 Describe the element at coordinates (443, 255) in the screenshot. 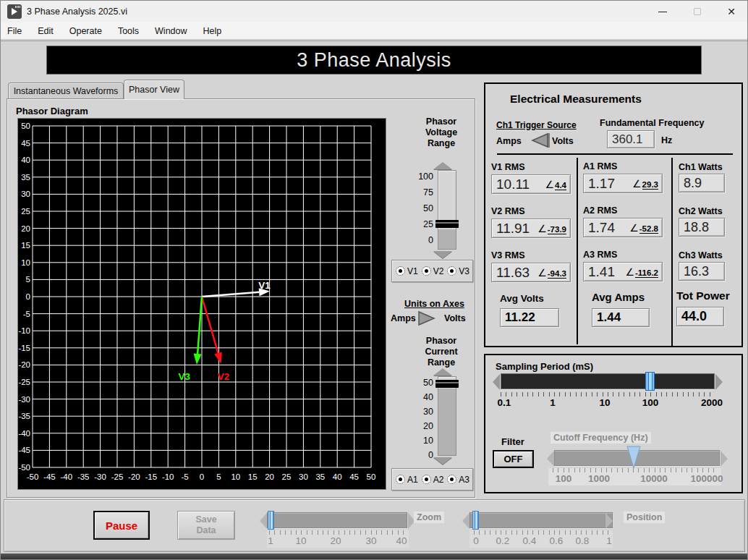

I see `voltage-range-decrement-arrow` at that location.